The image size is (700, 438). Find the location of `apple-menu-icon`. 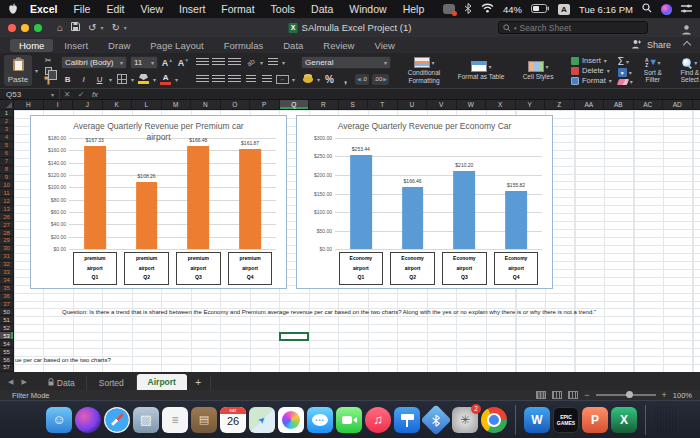

apple-menu-icon is located at coordinates (13, 9).